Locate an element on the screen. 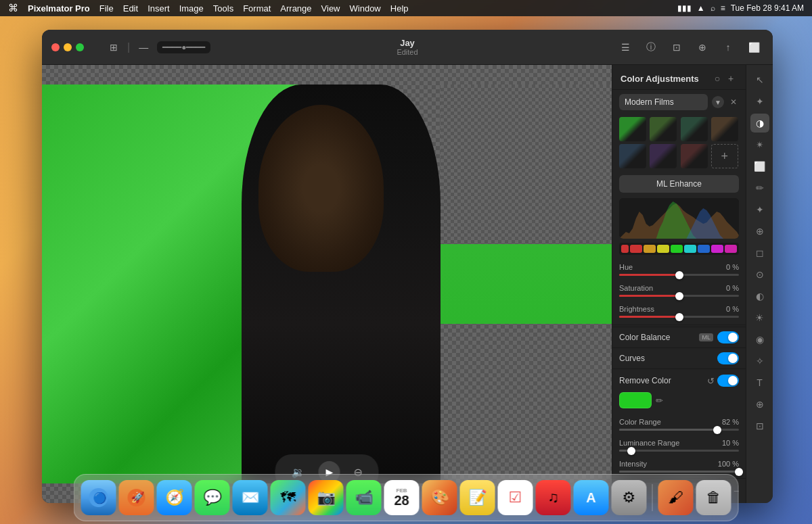 The image size is (812, 524). text-tool: T is located at coordinates (760, 383).